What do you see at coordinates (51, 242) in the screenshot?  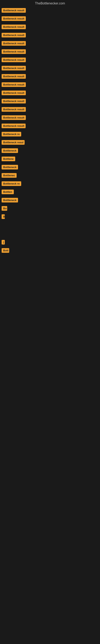 I see `list-item: |` at bounding box center [51, 242].